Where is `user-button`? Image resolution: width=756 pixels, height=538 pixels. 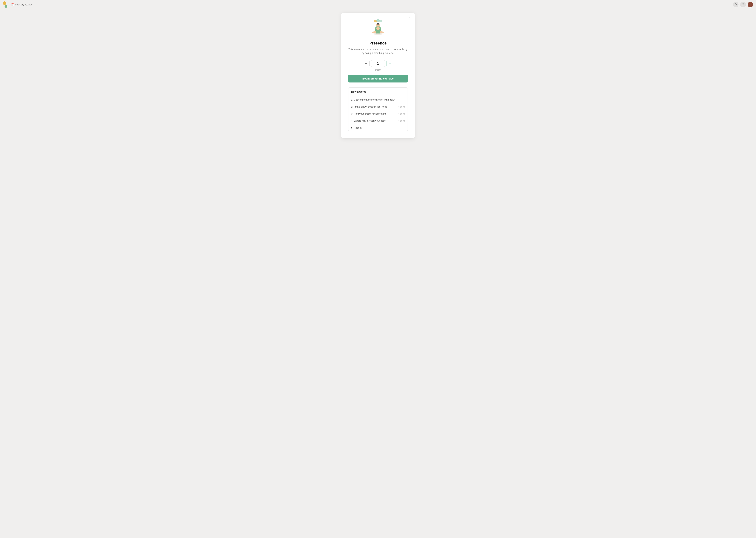
user-button is located at coordinates (743, 5).